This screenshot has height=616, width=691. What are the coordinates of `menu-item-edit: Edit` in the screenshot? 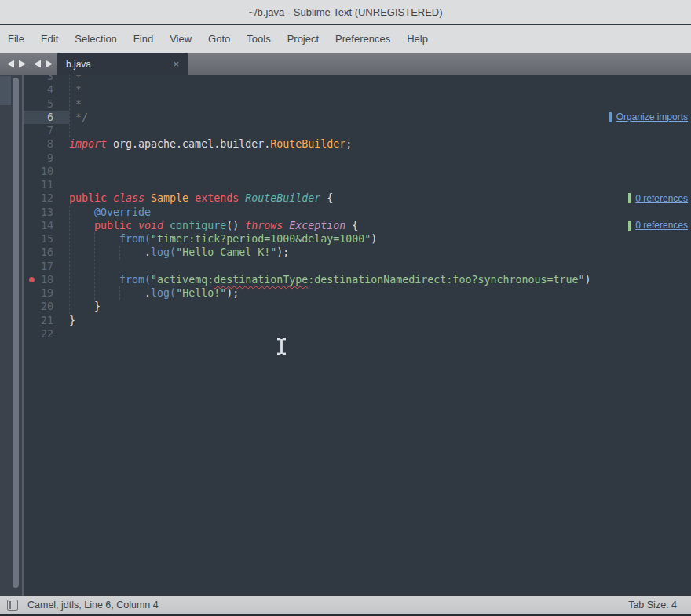 It's located at (49, 39).